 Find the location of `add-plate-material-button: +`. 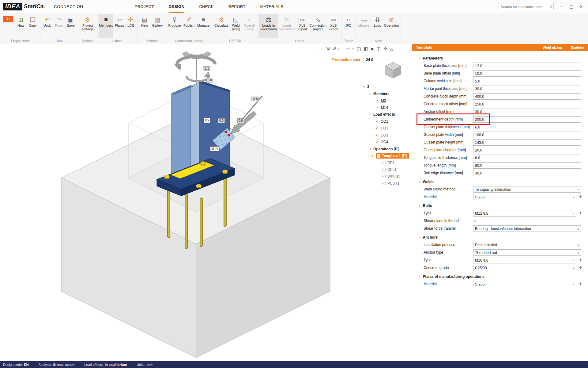

add-plate-material-button: + is located at coordinates (581, 283).